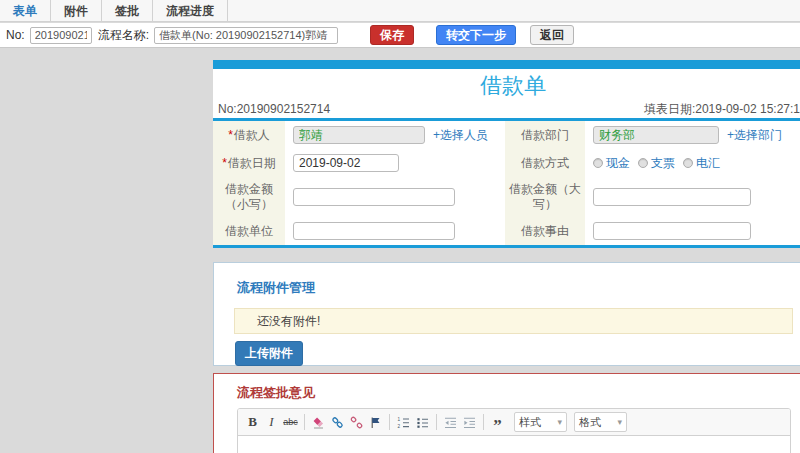 This screenshot has width=800, height=453. Describe the element at coordinates (545, 135) in the screenshot. I see `department-label: 借款部门` at that location.